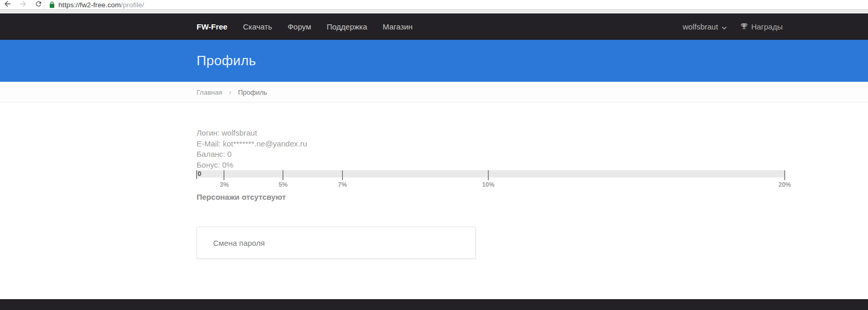  What do you see at coordinates (732, 27) in the screenshot?
I see `navbar-user-area: wolfsbraut Награды` at bounding box center [732, 27].